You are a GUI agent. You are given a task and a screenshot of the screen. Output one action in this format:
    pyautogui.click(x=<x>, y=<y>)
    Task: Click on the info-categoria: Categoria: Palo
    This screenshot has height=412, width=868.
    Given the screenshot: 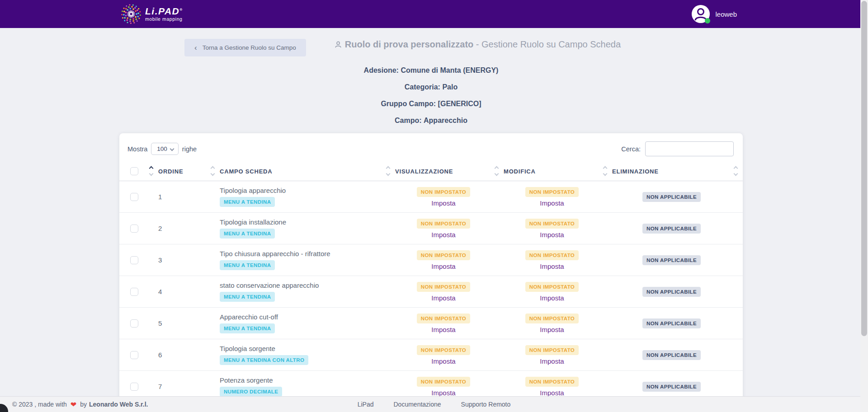 What is the action you would take?
    pyautogui.click(x=431, y=87)
    